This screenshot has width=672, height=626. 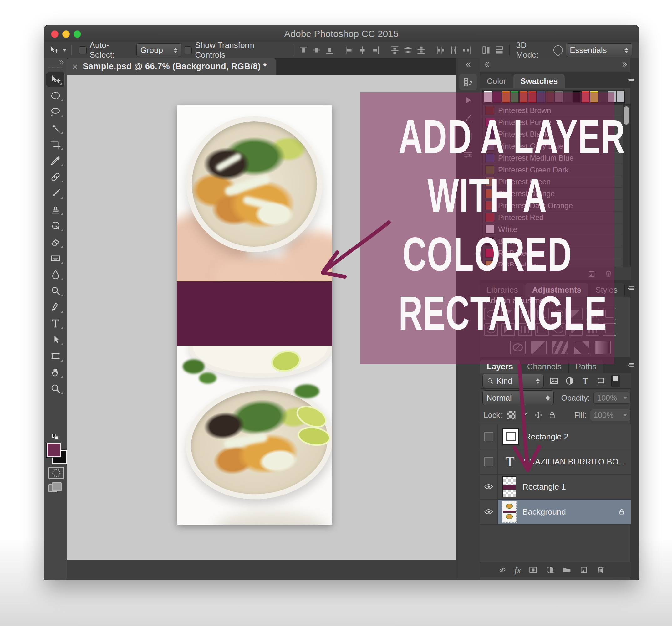 I want to click on dist-vcenter-icon, so click(x=408, y=50).